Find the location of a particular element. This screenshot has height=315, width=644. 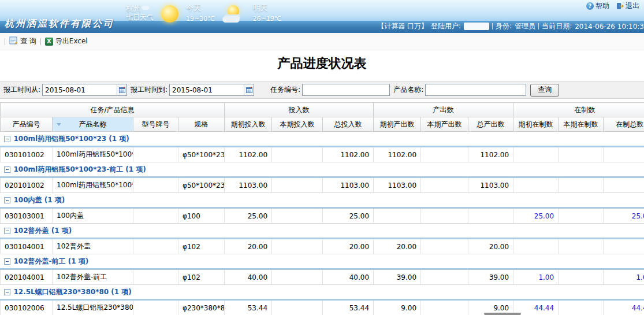

group-title: 100ml药用铝瓶50*100*23-前工 (1 项) is located at coordinates (80, 169).